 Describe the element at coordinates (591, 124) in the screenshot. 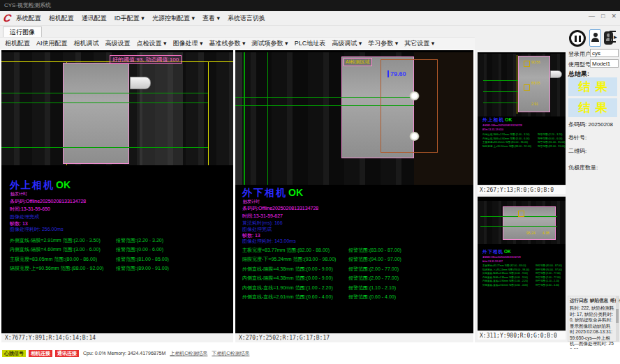

I see `barcode-label: 条码码: 20250208` at that location.